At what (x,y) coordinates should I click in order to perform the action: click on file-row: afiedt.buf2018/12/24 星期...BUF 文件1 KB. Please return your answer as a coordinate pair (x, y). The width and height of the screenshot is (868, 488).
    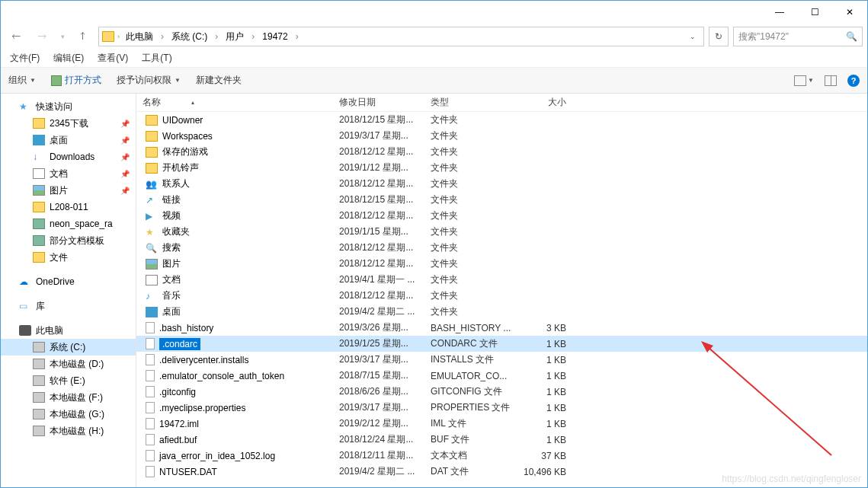
    Looking at the image, I should click on (501, 440).